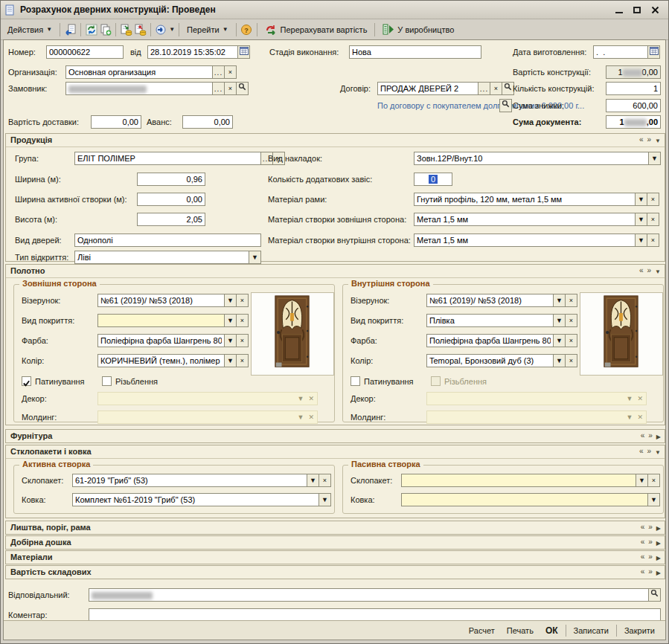 The image size is (669, 644). I want to click on help-button: ?, so click(247, 30).